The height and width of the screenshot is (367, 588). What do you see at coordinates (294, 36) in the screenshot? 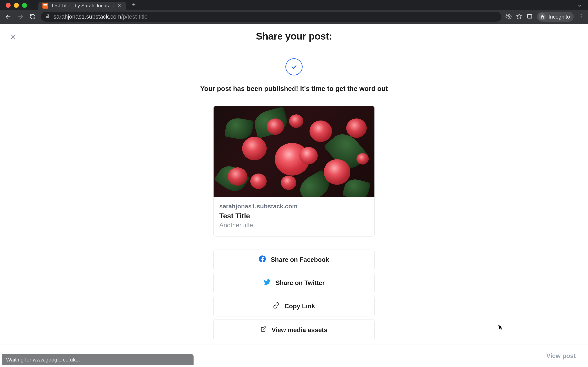
I see `modal-header: Share your post:` at bounding box center [294, 36].